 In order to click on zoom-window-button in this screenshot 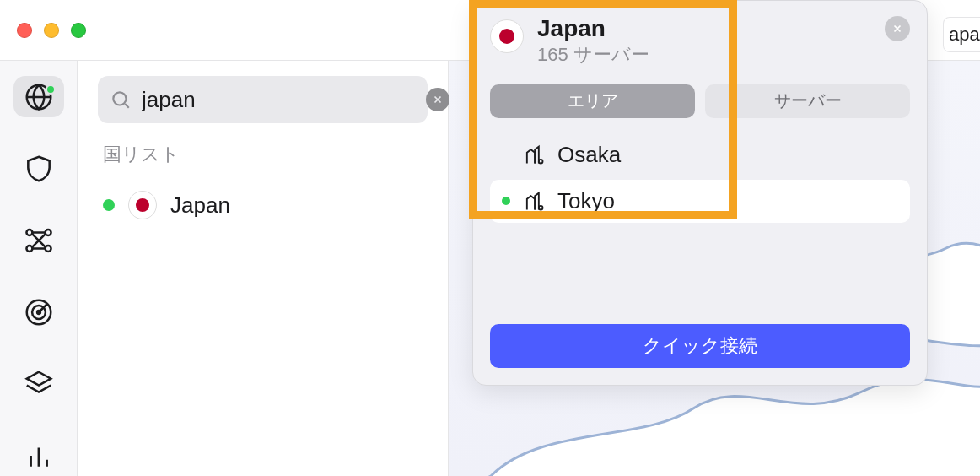, I will do `click(78, 30)`.